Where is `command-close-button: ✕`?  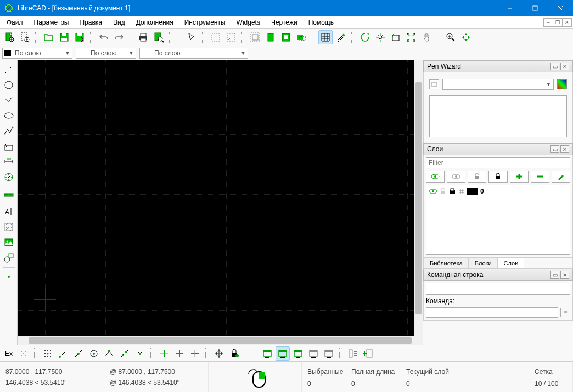
command-close-button: ✕ is located at coordinates (565, 275).